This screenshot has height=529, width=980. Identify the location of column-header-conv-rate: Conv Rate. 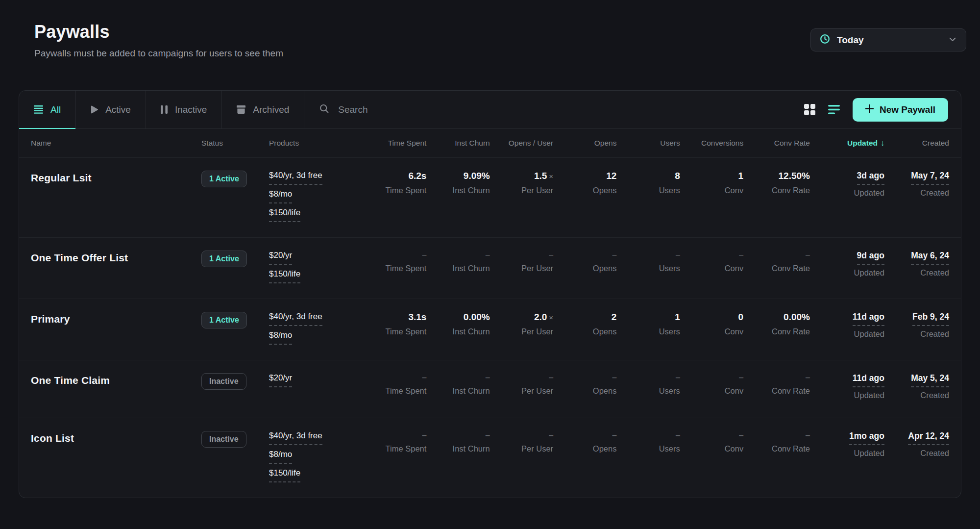
(777, 143).